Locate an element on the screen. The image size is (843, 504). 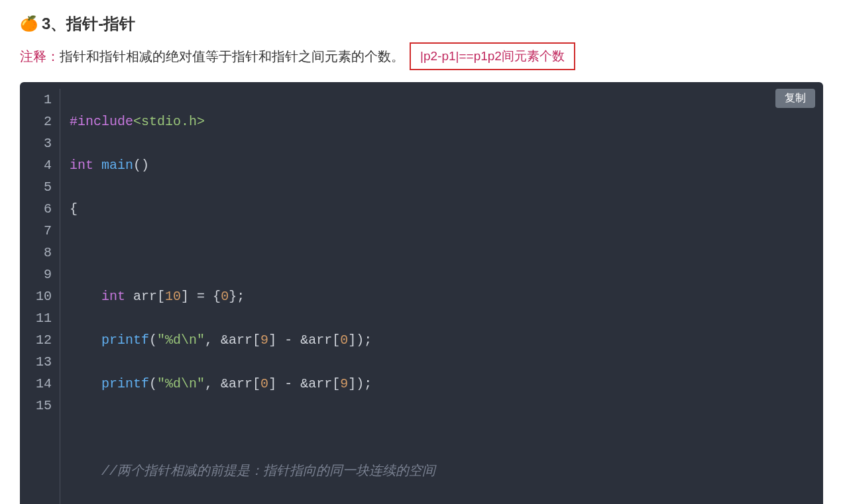
line-number: 6 is located at coordinates (36, 209).